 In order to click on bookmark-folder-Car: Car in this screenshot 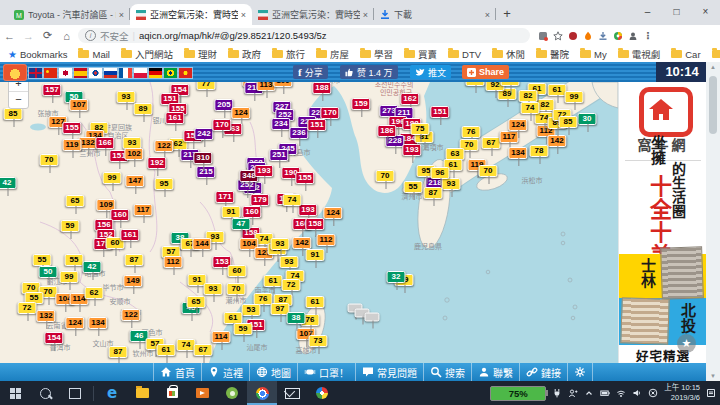, I will do `click(686, 54)`.